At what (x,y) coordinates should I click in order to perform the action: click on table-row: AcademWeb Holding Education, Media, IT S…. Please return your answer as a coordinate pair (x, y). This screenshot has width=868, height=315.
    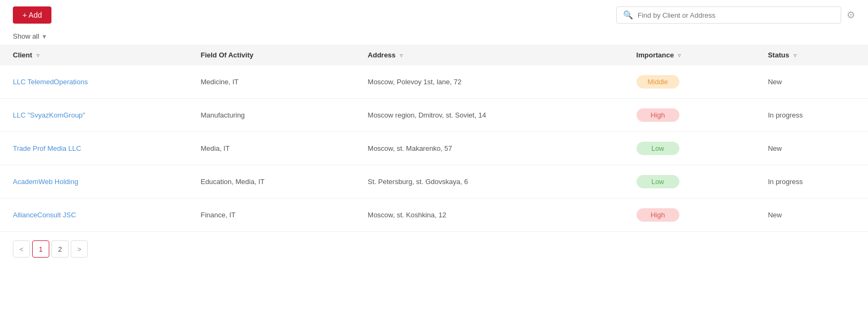
    Looking at the image, I should click on (434, 182).